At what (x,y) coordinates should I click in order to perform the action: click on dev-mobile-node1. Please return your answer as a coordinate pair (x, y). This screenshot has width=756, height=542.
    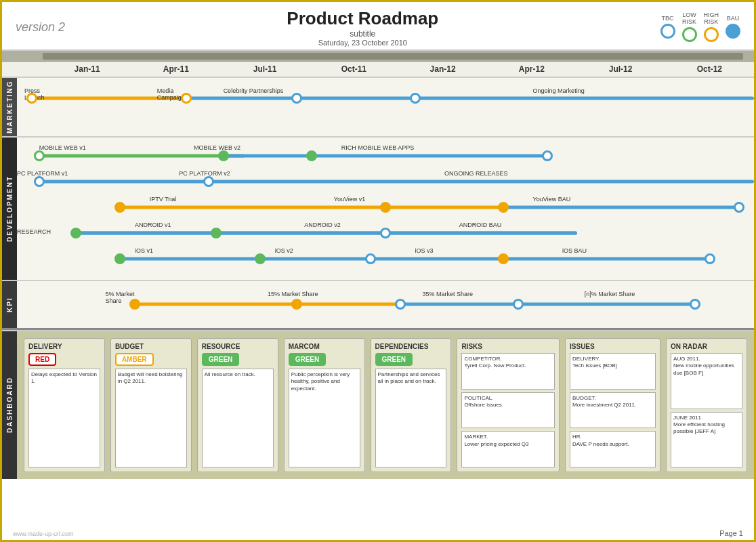
    Looking at the image, I should click on (39, 156).